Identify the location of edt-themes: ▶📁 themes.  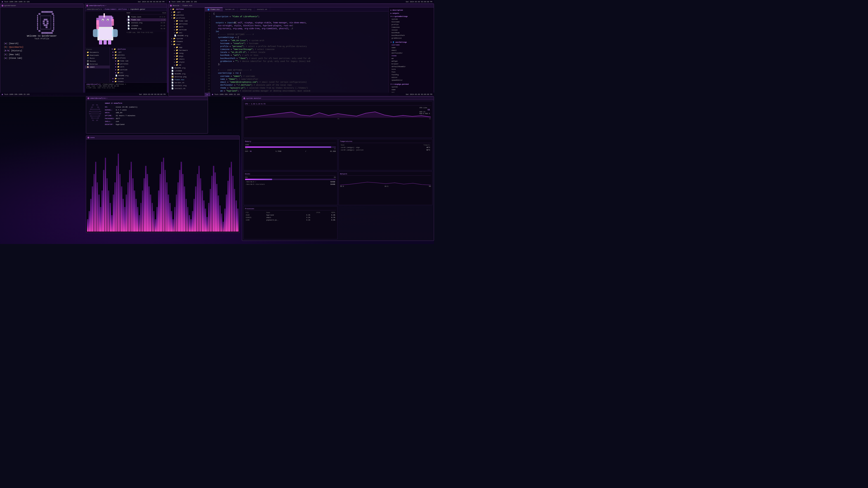
(187, 41).